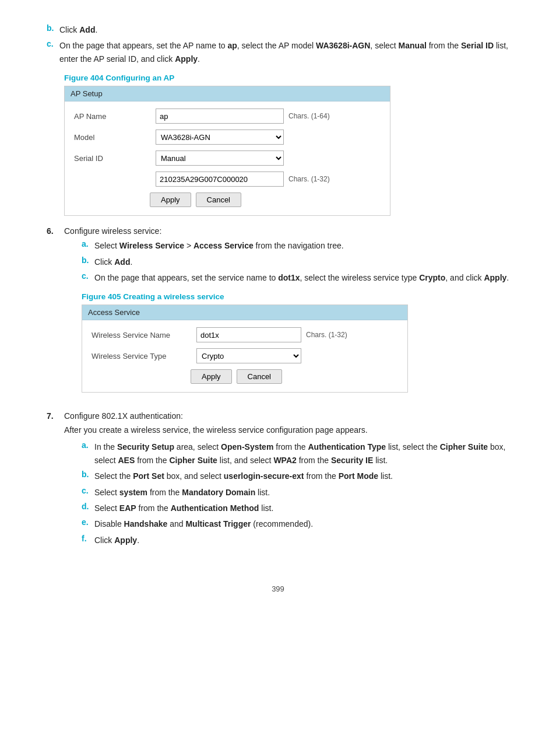  I want to click on step-content-7d: Select EAP from the Authentication Metho…, so click(302, 508).